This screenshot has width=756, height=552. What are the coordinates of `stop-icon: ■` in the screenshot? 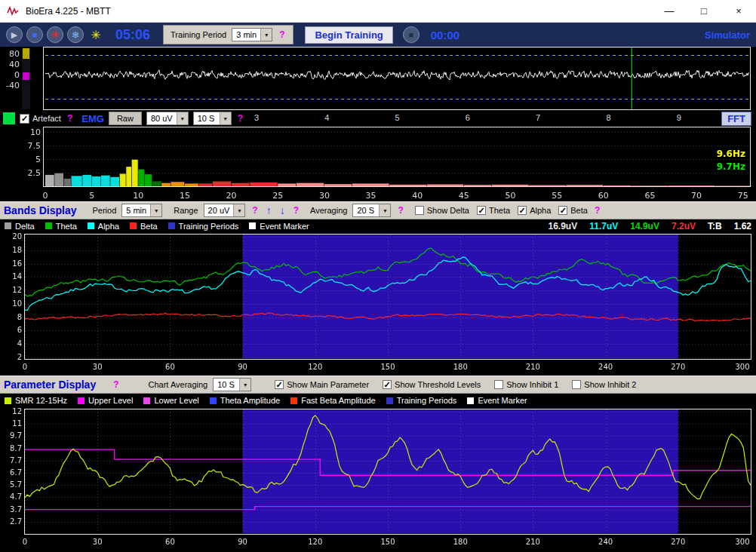 It's located at (410, 35).